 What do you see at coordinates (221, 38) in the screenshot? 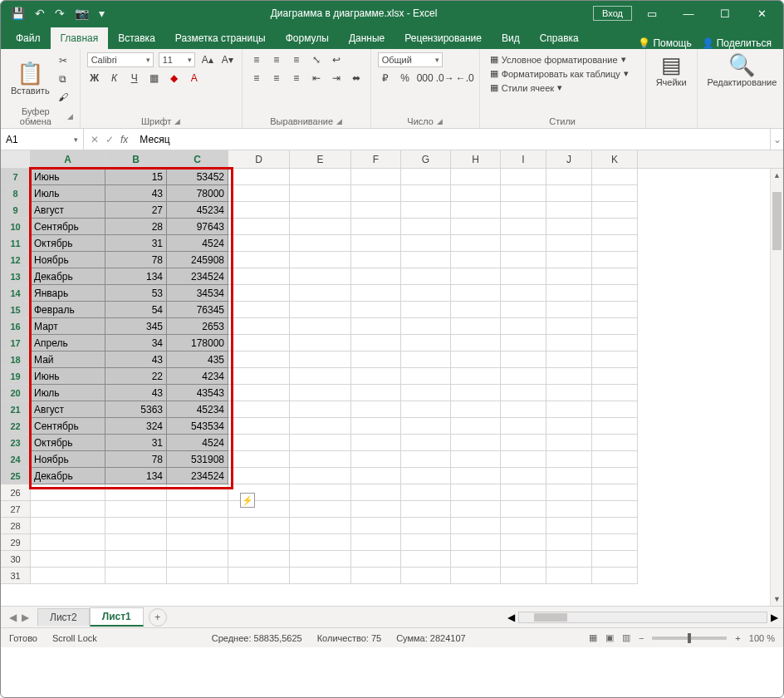
I see `tab-layout: Разметка страницы` at bounding box center [221, 38].